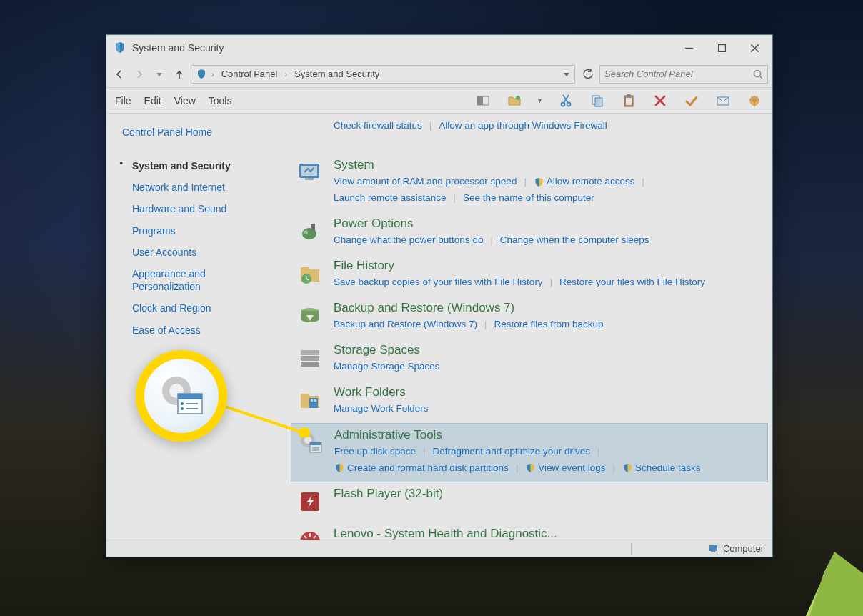 This screenshot has width=863, height=616. What do you see at coordinates (381, 409) in the screenshot?
I see `link-manage-workfolders: Manage Work Folders` at bounding box center [381, 409].